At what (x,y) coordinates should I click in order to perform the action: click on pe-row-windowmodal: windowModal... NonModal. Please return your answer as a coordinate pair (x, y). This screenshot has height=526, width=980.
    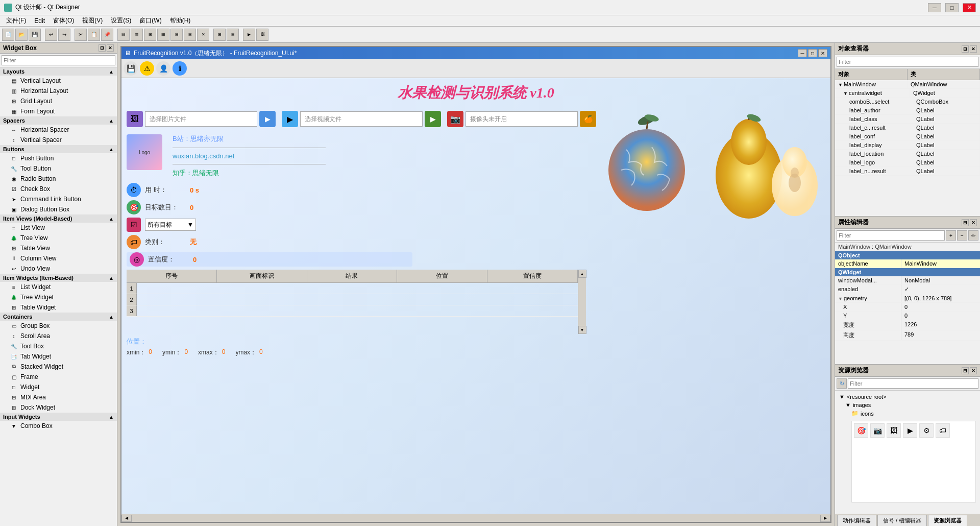
    Looking at the image, I should click on (908, 281).